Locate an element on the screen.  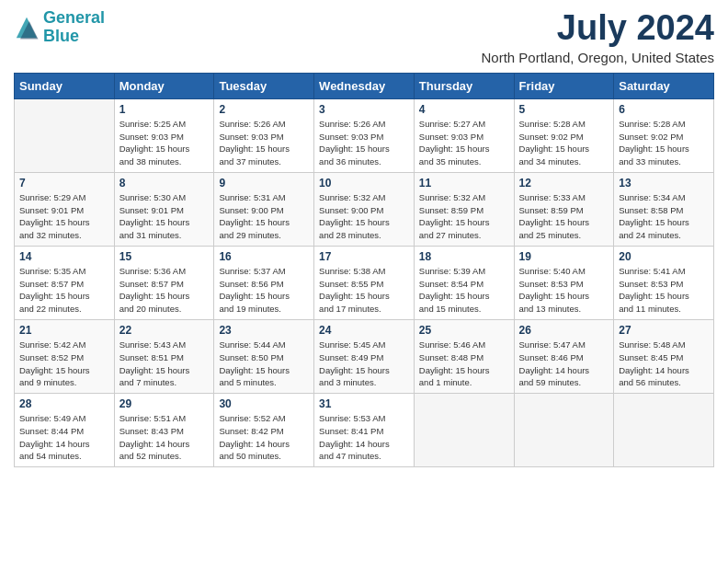
day-info: Sunrise: 5:36 AM Sunset: 8:57 PM Dayligh… is located at coordinates (165, 291).